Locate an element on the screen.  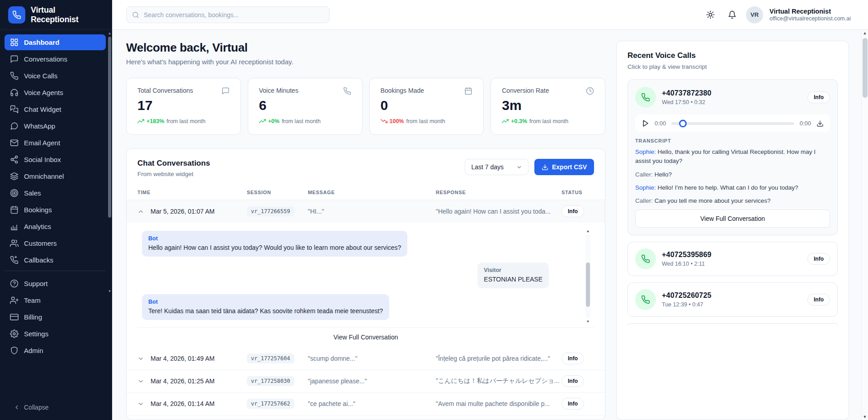
chat-scrollbar: ▲ ▼ is located at coordinates (588, 276).